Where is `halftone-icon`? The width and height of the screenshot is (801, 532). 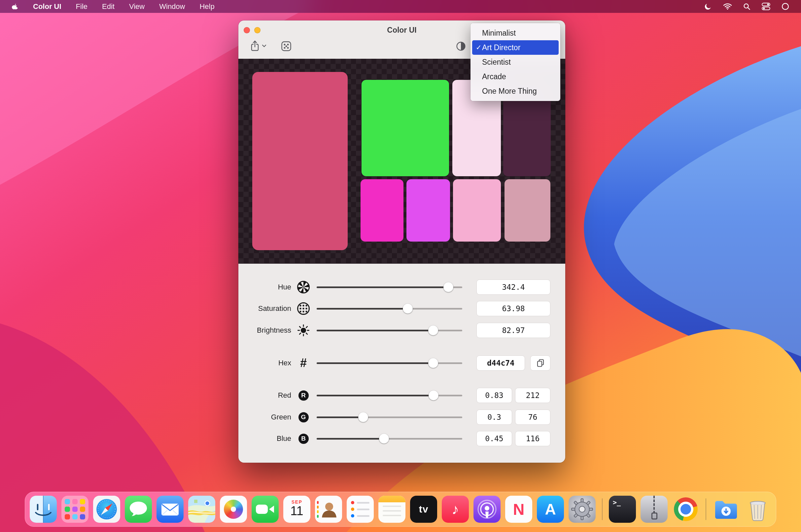 halftone-icon is located at coordinates (303, 309).